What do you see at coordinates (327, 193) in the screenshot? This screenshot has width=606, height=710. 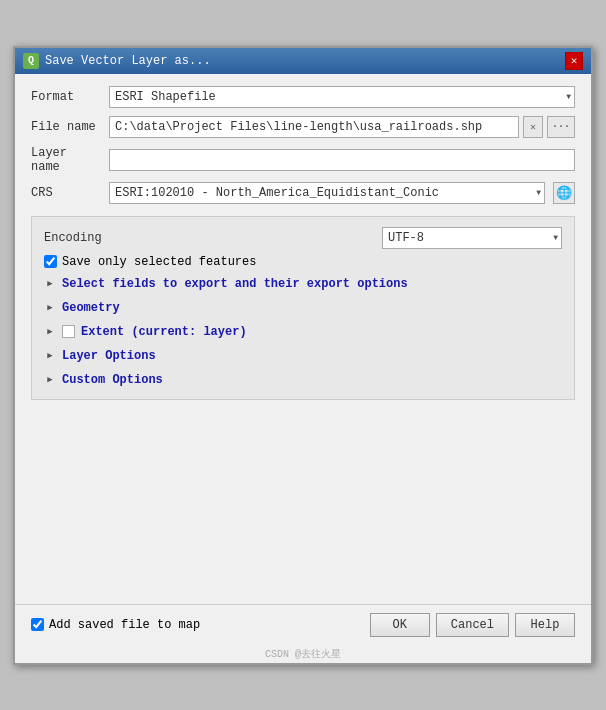 I see `crs-select: ESRI:102010 - North_America_Equidistant_…` at bounding box center [327, 193].